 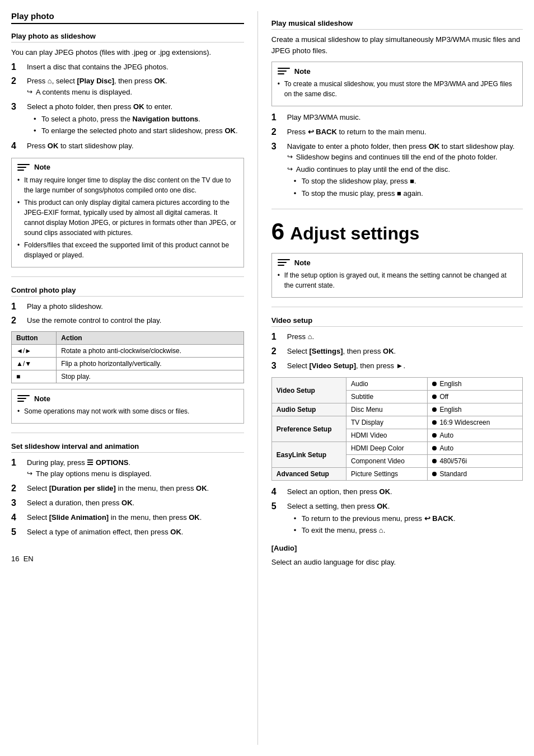 What do you see at coordinates (397, 132) in the screenshot?
I see `musical-step-2: 2 Press ↩ BACK to return to the main men…` at bounding box center [397, 132].